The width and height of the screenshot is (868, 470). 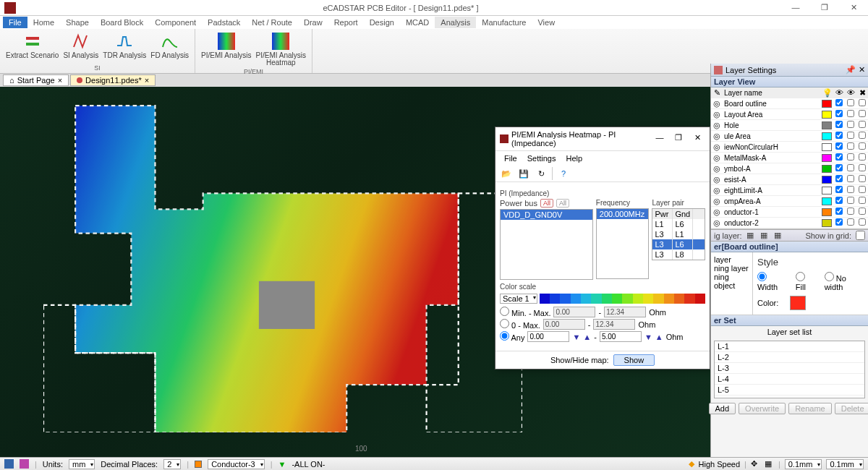 What do you see at coordinates (542, 158) in the screenshot?
I see `dlg-menu-settings: Settings` at bounding box center [542, 158].